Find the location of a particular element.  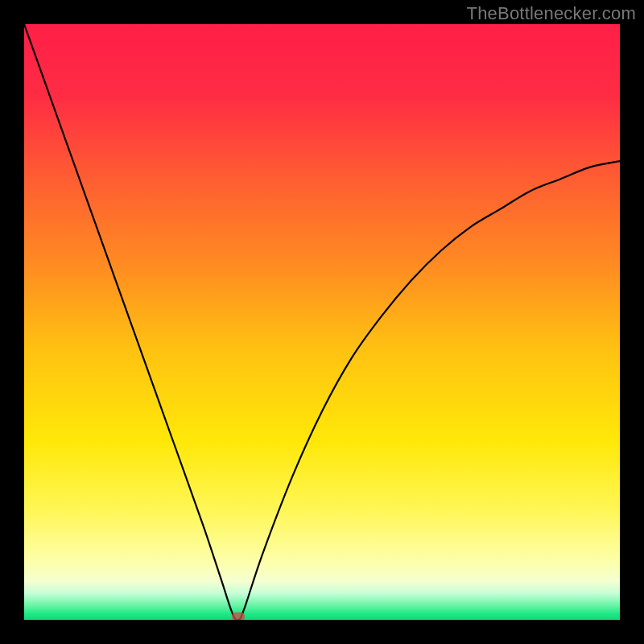

watermark-text: TheBottlenecker.com is located at coordinates (551, 14).